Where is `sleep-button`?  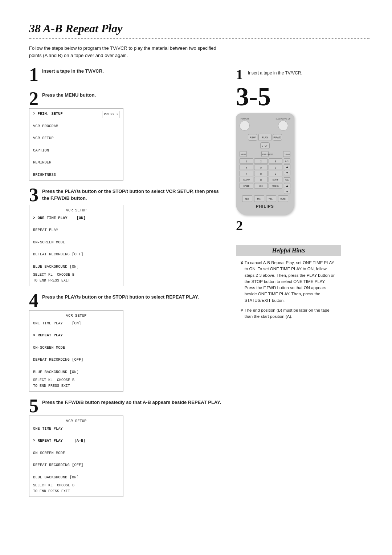 sleep-button is located at coordinates (283, 126).